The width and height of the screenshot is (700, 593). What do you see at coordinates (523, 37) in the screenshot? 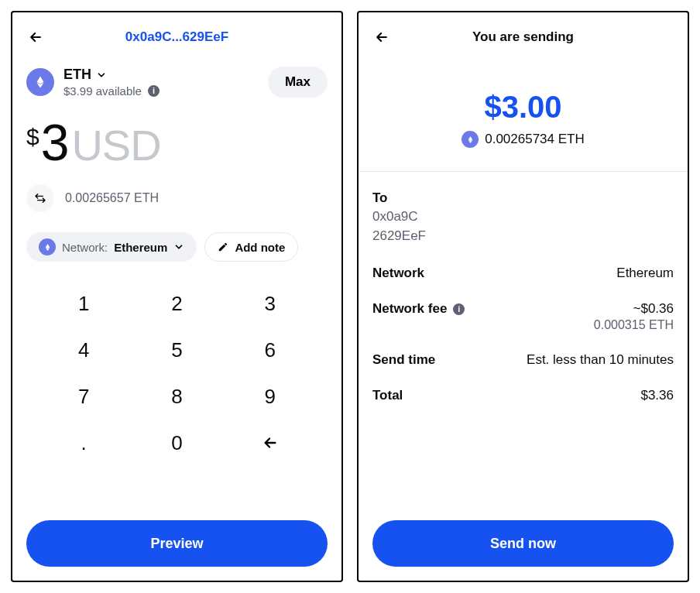
I see `header: You are sending` at bounding box center [523, 37].